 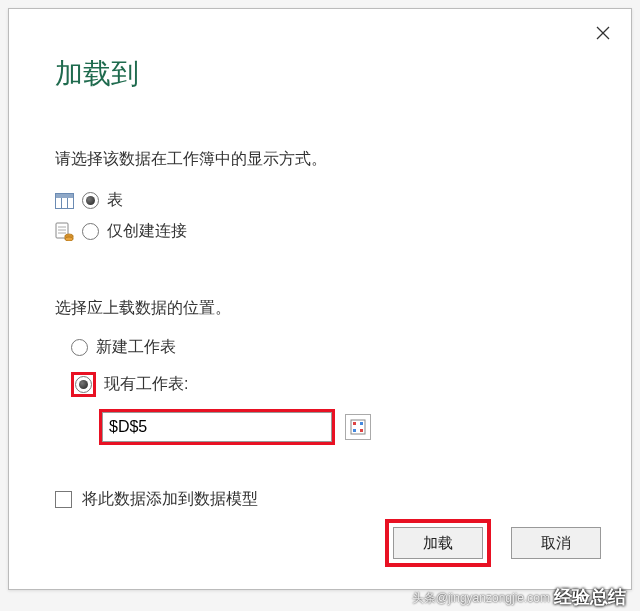 What do you see at coordinates (358, 427) in the screenshot?
I see `range-picker-button` at bounding box center [358, 427].